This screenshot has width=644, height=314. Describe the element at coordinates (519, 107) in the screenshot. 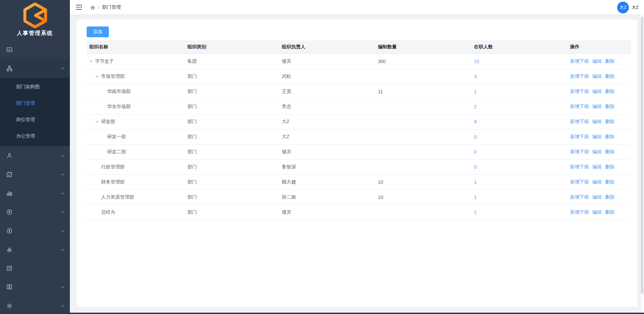

I see `headcount-cell: 2` at that location.